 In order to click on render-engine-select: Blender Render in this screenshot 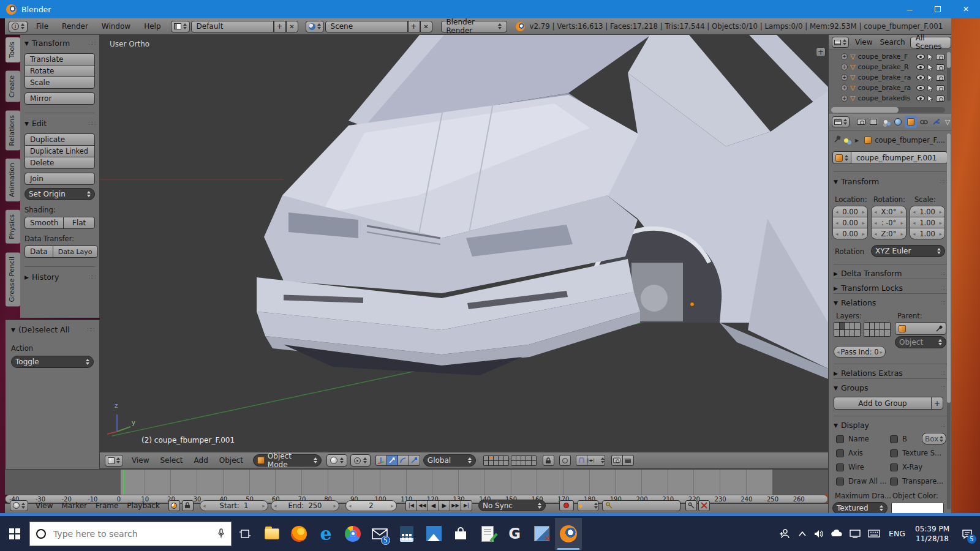, I will do `click(474, 27)`.